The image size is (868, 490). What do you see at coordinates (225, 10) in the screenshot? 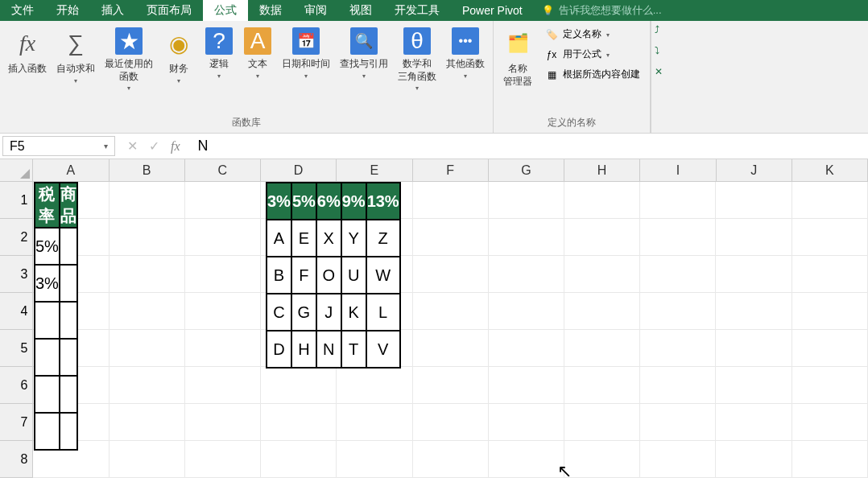
I see `tab-formulas: 公式` at bounding box center [225, 10].